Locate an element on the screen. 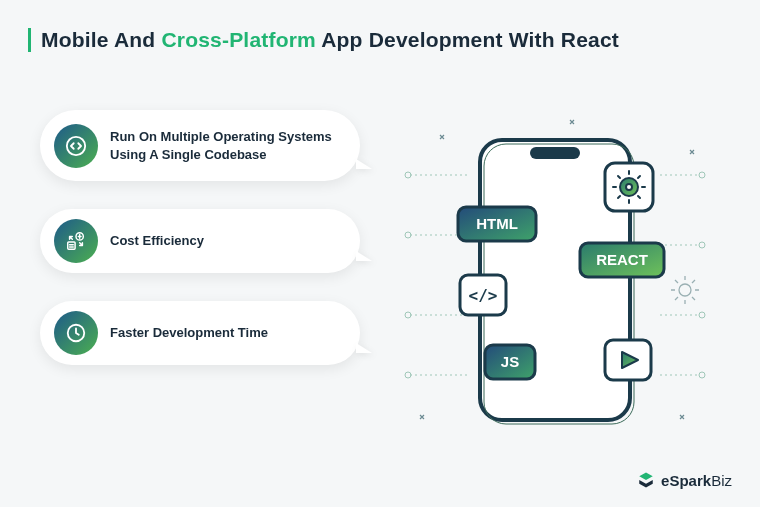 The width and height of the screenshot is (760, 507). gear-card-icon is located at coordinates (629, 187).